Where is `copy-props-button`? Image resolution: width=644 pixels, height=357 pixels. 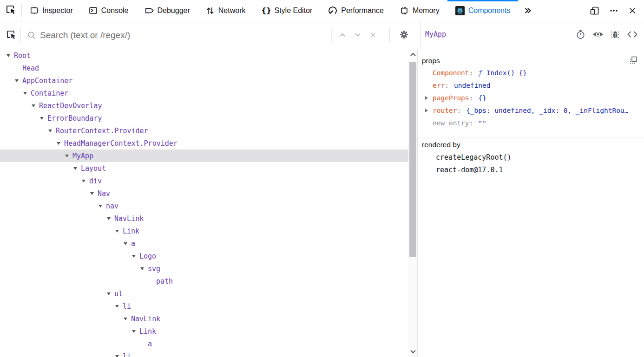 copy-props-button is located at coordinates (634, 61).